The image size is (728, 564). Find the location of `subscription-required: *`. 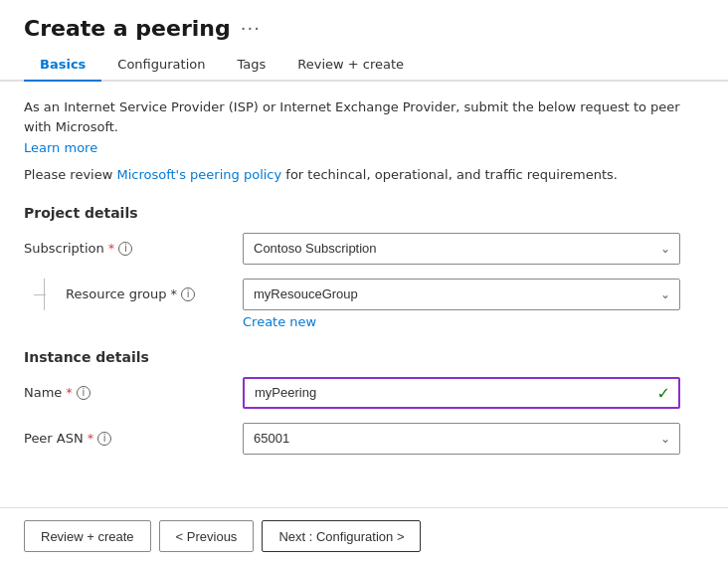

subscription-required: * is located at coordinates (111, 249).